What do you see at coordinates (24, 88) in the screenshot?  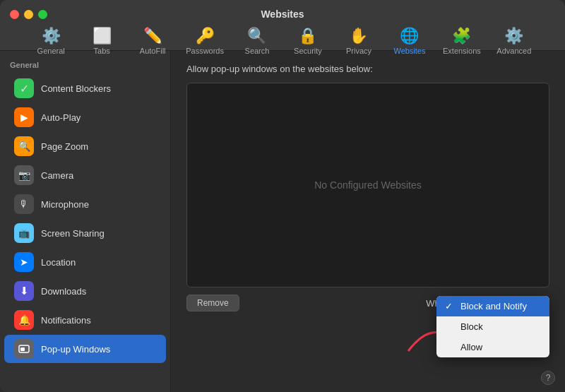 I see `content-blockers-icon: ✓` at bounding box center [24, 88].